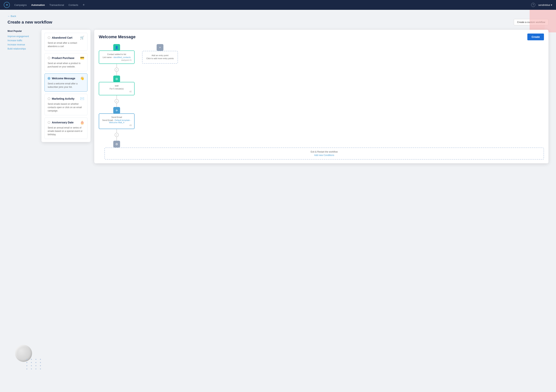  Describe the element at coordinates (30, 22) in the screenshot. I see `page-title: Create a new workflow` at that location.